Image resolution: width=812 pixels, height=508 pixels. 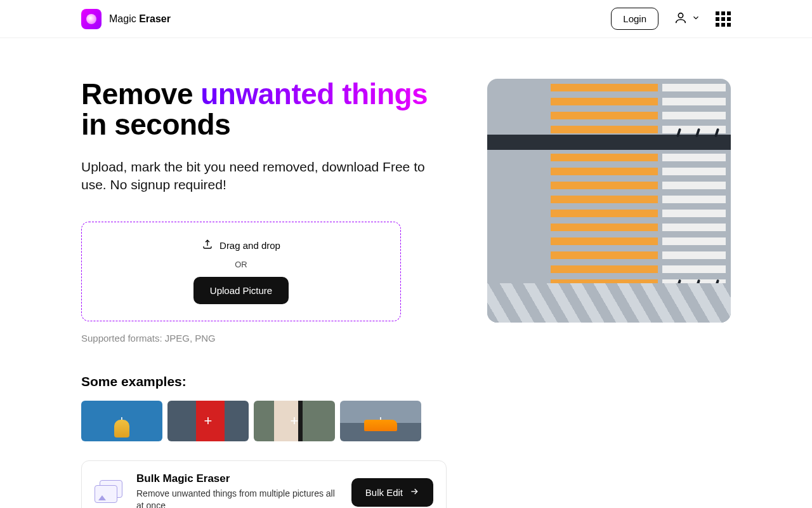 I want to click on user-icon, so click(x=681, y=19).